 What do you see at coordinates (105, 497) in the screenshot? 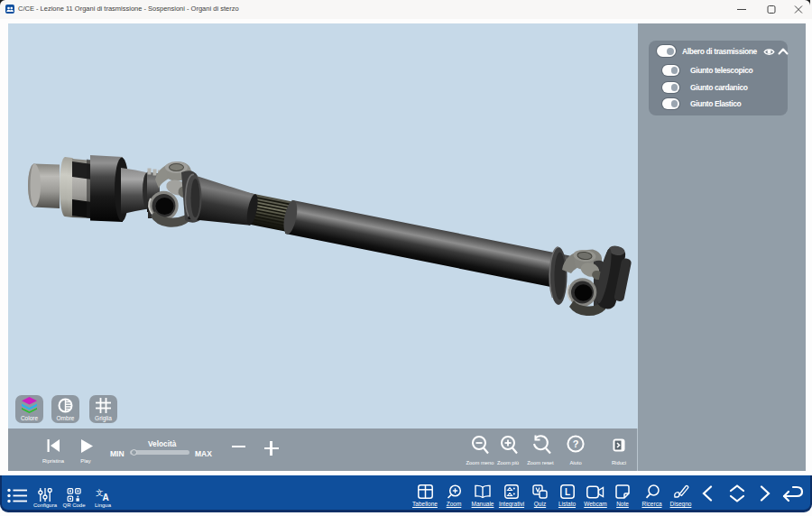
I see `svg-text: A` at bounding box center [105, 497].